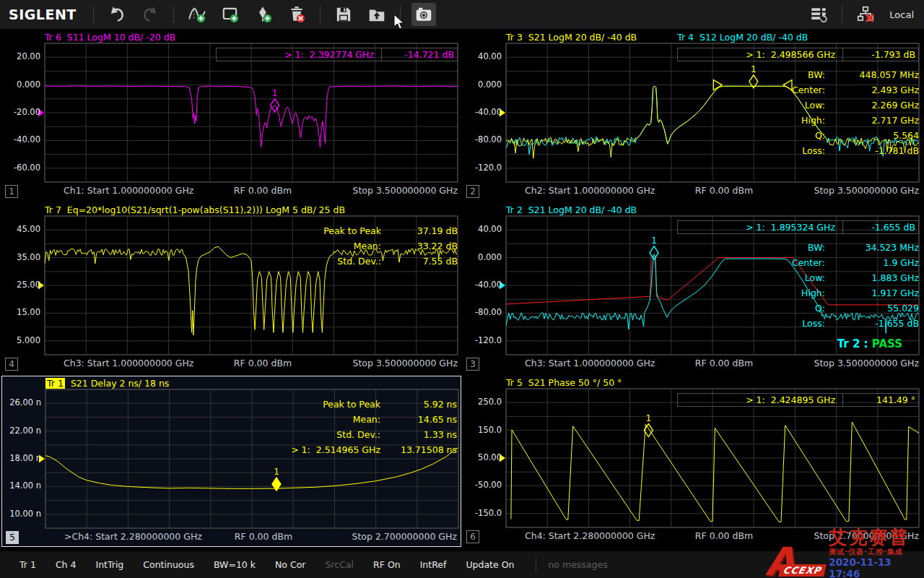 The image size is (924, 578). What do you see at coordinates (872, 107) in the screenshot?
I see `bw-value: 2.269 GHz` at bounding box center [872, 107].